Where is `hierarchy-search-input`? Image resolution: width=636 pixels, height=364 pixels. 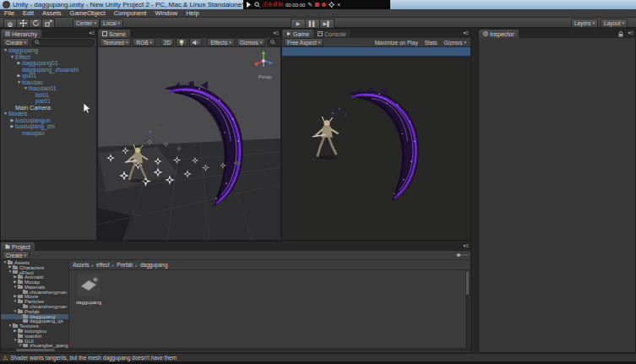 hierarchy-search-input is located at coordinates (63, 42).